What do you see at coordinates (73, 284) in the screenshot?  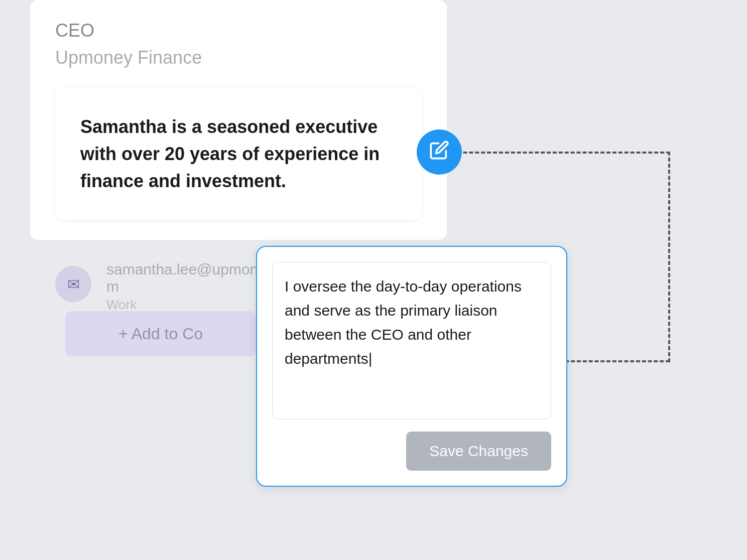 I see `email-icon-wrap: ✉` at bounding box center [73, 284].